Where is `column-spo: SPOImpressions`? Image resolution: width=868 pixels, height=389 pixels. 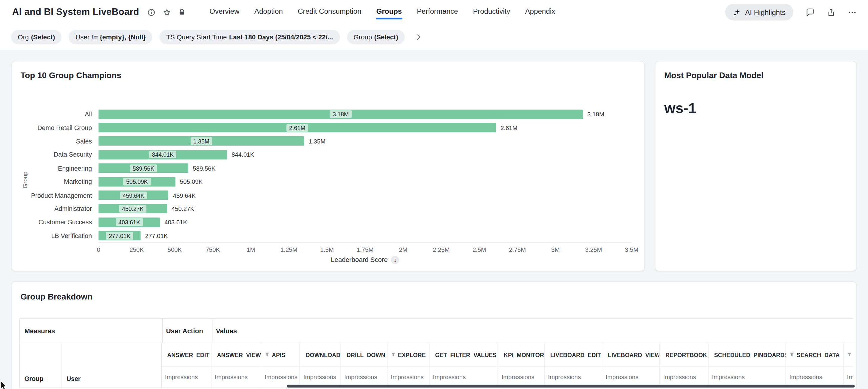
column-spo: SPOImpressions is located at coordinates (848, 365).